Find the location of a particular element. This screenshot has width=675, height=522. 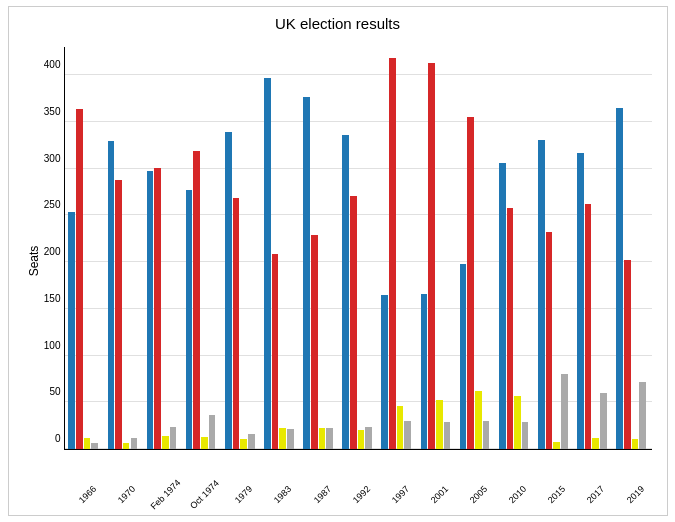

bar-Oct 1974-others is located at coordinates (212, 432).